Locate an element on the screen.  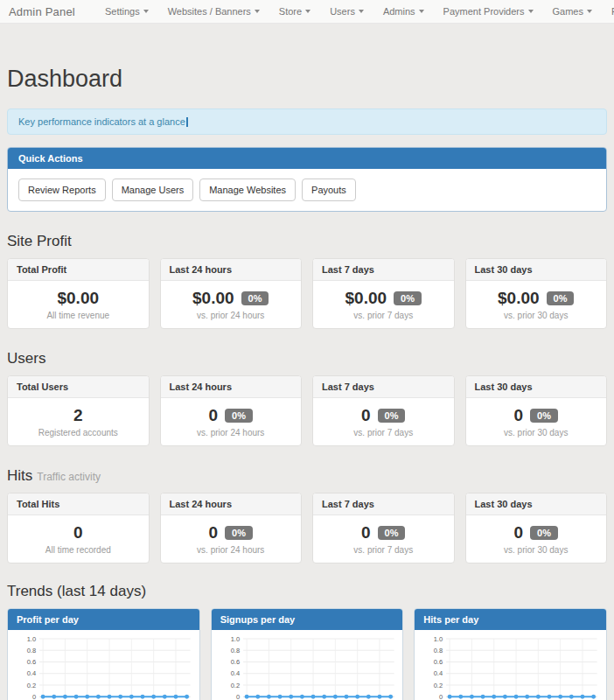
section-title: Users is located at coordinates (307, 359).